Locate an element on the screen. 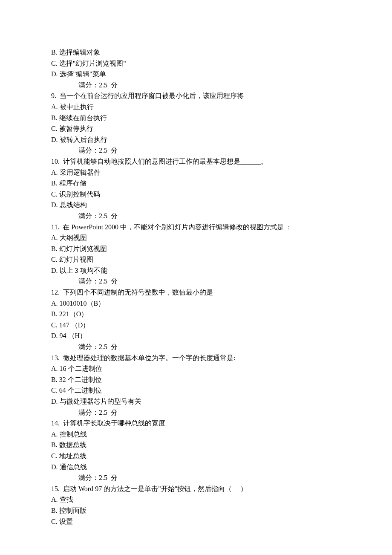 This screenshot has width=392, height=555. q9-option-d: D. 被转入后台执行 is located at coordinates (196, 140).